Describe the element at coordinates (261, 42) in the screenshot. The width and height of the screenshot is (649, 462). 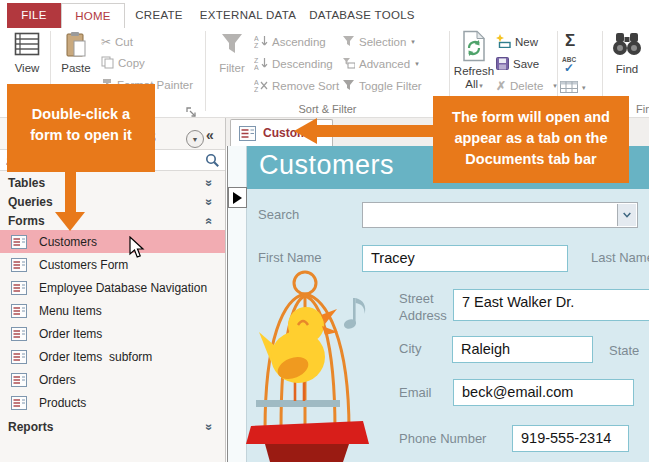
I see `sort-ascending-icon: AZ` at that location.